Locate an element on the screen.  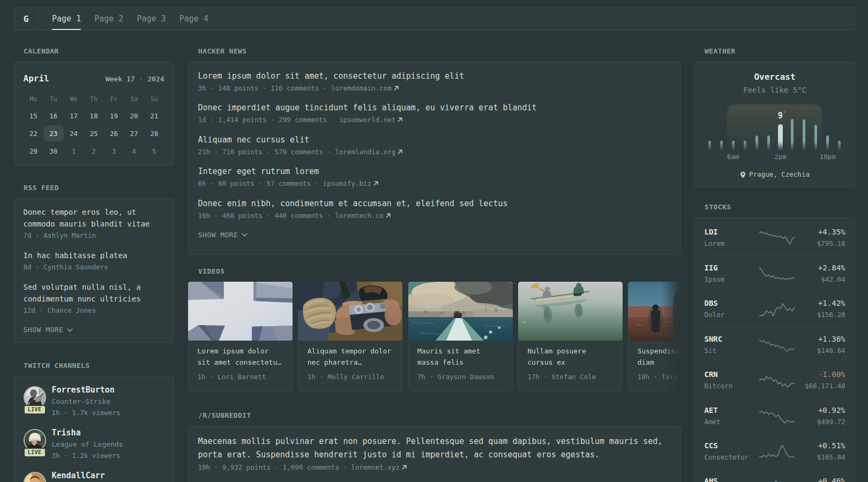
calendar-day: 22 is located at coordinates (34, 133).